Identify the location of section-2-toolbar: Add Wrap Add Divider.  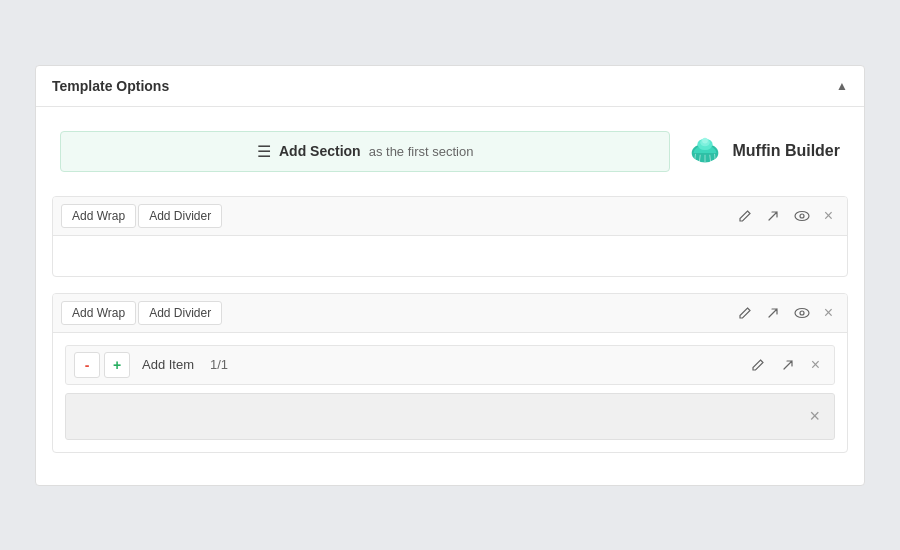
(450, 314).